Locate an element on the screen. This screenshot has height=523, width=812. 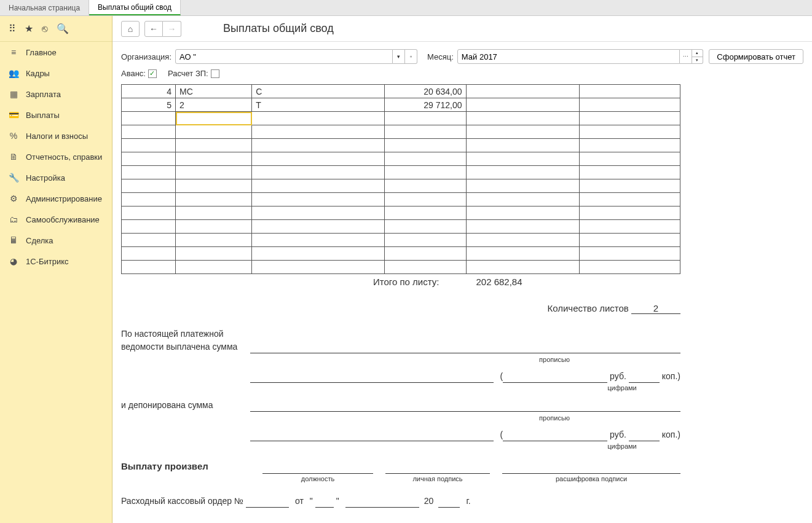
sheets-label: Количество листов is located at coordinates (588, 309).